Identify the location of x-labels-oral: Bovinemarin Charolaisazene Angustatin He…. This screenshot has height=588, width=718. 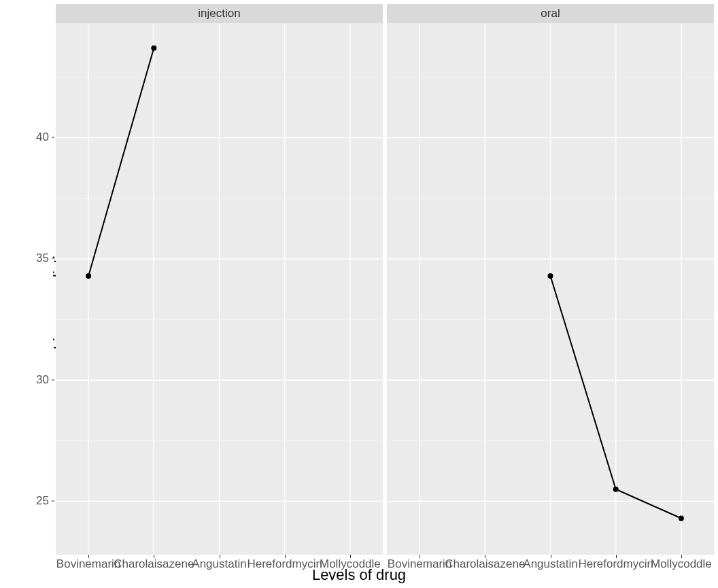
(551, 565).